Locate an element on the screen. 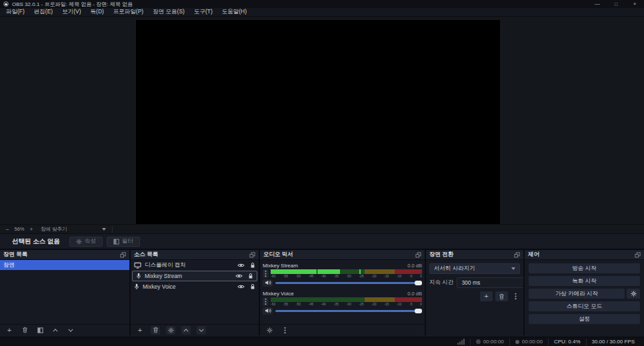  menu-docks: 독(D) is located at coordinates (97, 12).